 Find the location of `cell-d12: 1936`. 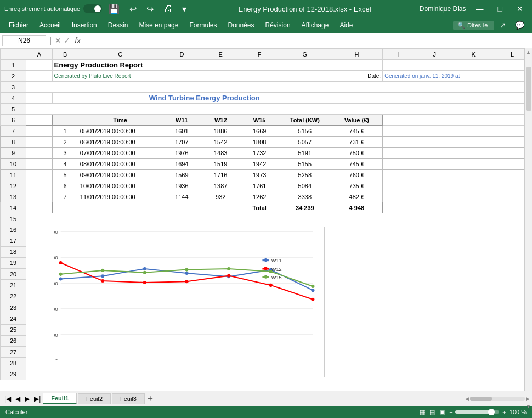

cell-d12: 1936 is located at coordinates (182, 186).